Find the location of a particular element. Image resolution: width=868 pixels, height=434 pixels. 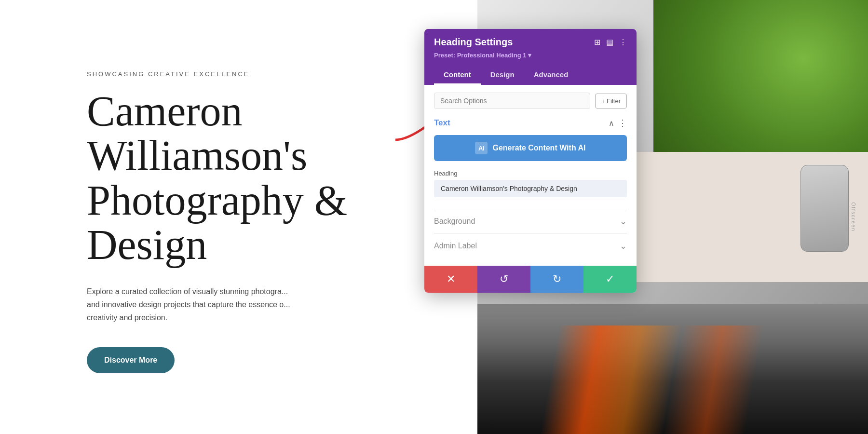

search-input is located at coordinates (512, 101).